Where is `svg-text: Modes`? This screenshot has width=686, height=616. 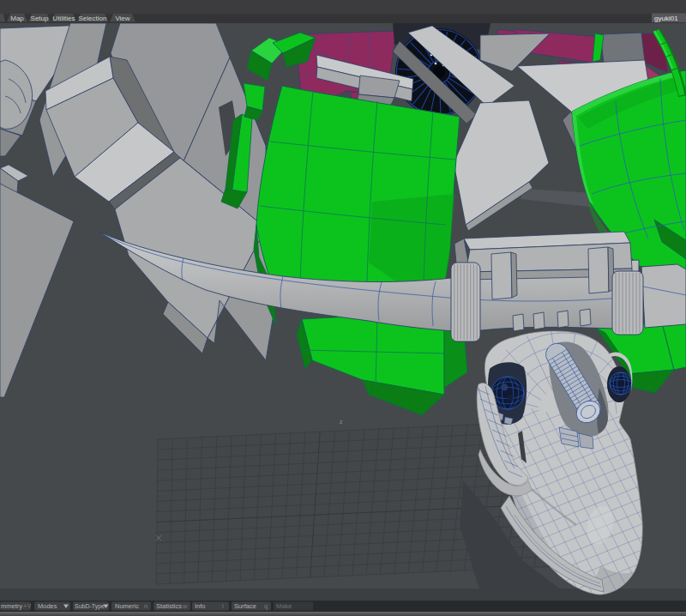 svg-text: Modes is located at coordinates (48, 606).